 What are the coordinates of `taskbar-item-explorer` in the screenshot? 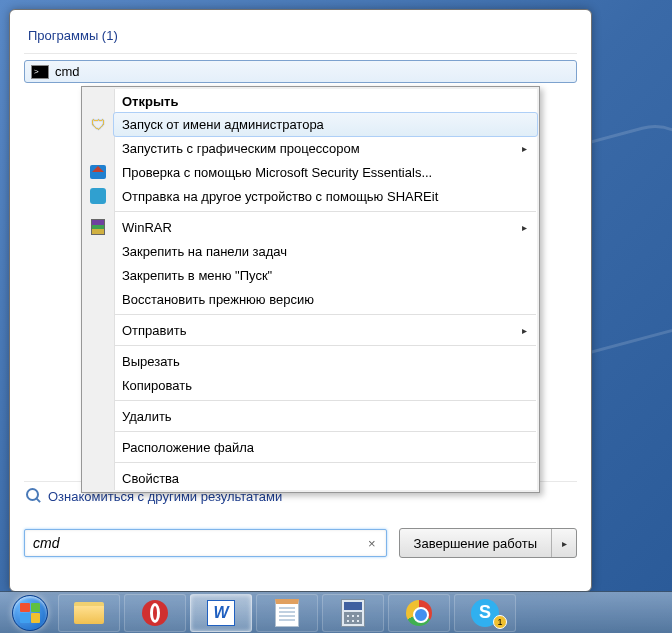 It's located at (89, 613).